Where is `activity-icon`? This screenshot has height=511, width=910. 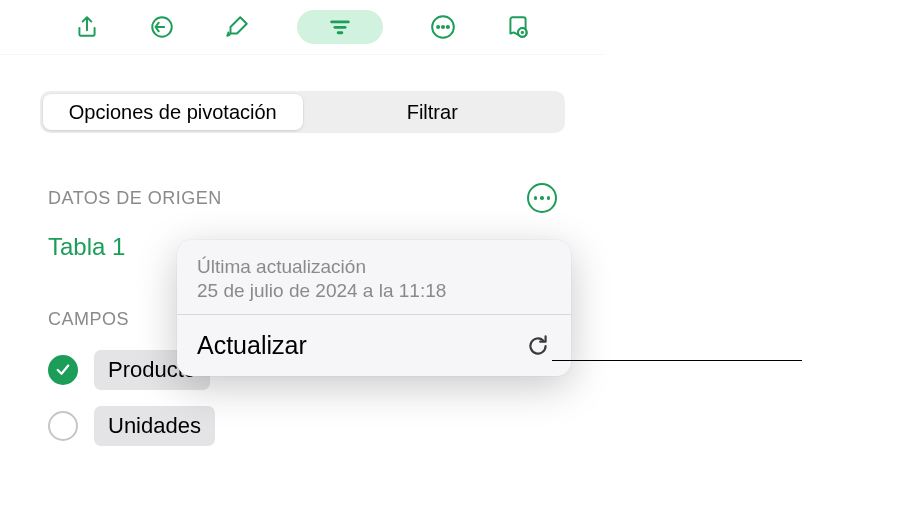
activity-icon is located at coordinates (518, 27).